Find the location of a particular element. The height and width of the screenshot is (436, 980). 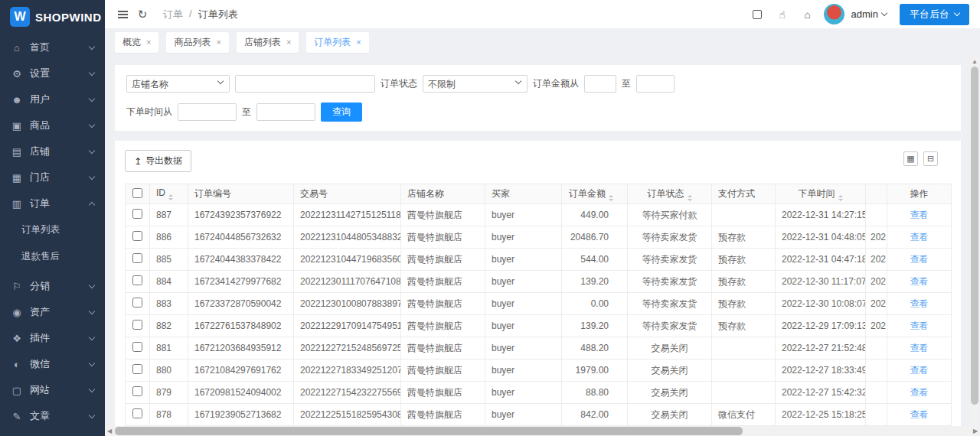

col-header-time: 下单时间 is located at coordinates (821, 194).